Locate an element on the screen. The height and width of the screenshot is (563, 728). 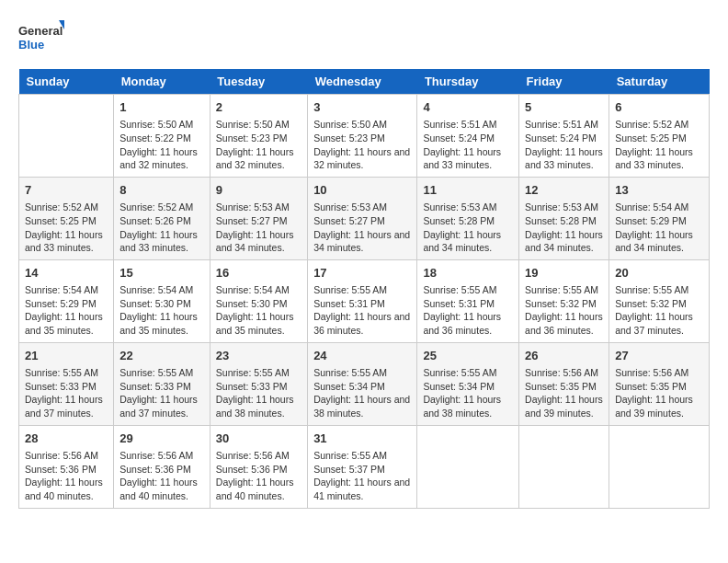
day-number: 23 is located at coordinates (259, 356).